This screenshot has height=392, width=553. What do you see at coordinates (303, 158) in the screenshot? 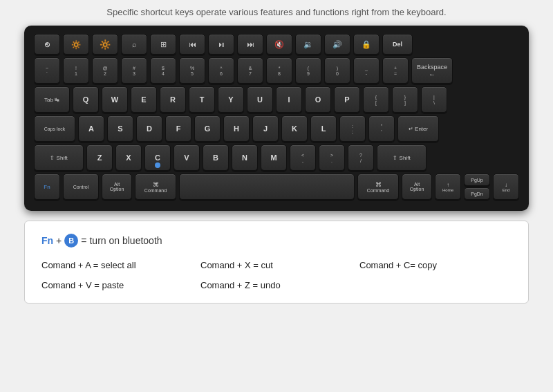
I see `key-lt: <,` at bounding box center [303, 158].